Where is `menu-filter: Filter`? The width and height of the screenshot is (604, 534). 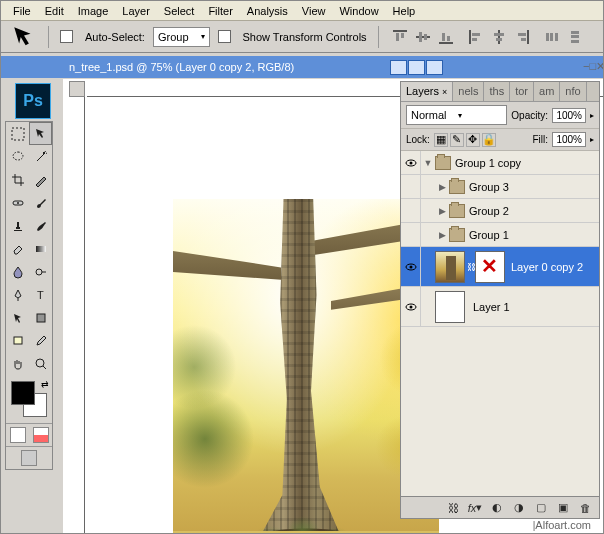 menu-filter: Filter is located at coordinates (220, 10).